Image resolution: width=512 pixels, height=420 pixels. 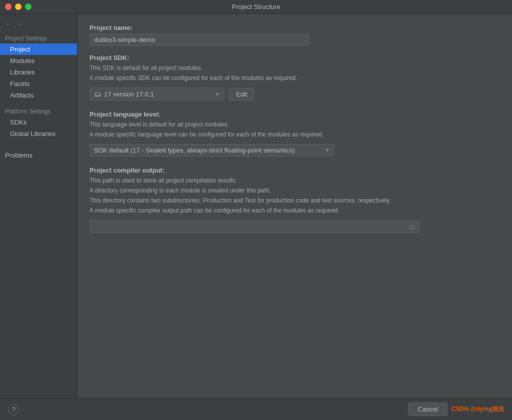 I want to click on sdk-dropdown: 🗂 17 version 17.0.1 ▼, so click(x=157, y=94).